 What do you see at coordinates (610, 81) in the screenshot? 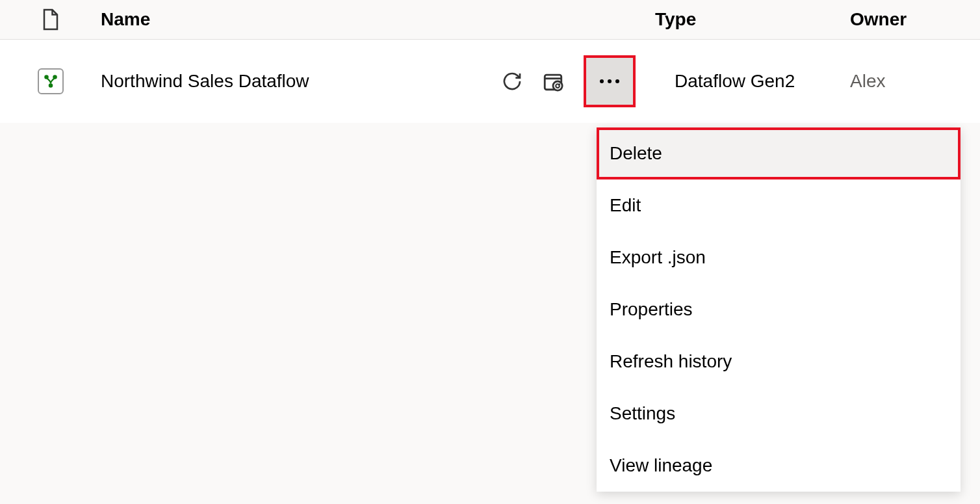
I see `more-horizontal-icon` at bounding box center [610, 81].